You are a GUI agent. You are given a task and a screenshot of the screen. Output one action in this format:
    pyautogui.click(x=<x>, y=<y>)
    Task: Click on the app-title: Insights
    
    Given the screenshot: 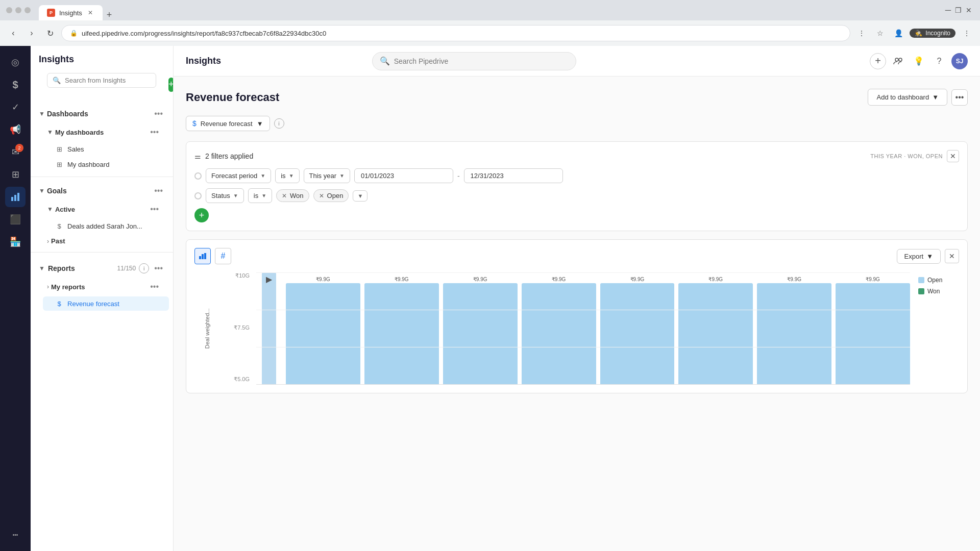 What is the action you would take?
    pyautogui.click(x=102, y=59)
    